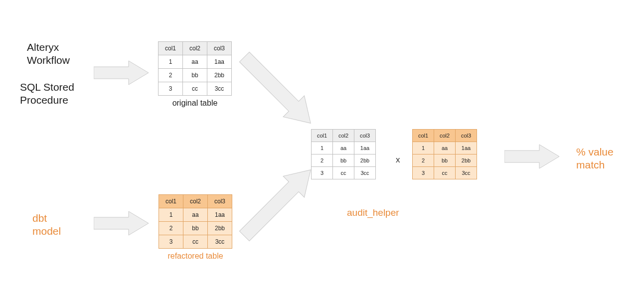  I want to click on original-table: col1 col2 col3 1 aa 1aa 2 bb 2bb 3 cc 3c…, so click(195, 69).